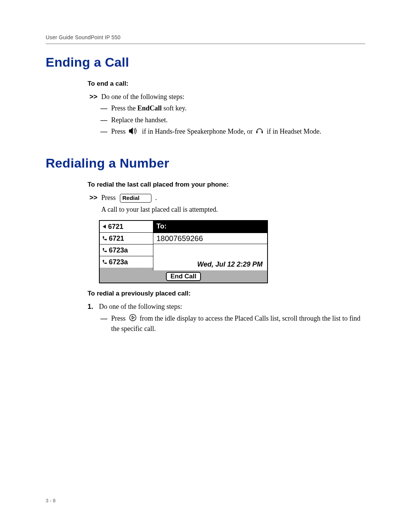  I want to click on opt1-post: soft key., so click(174, 108).